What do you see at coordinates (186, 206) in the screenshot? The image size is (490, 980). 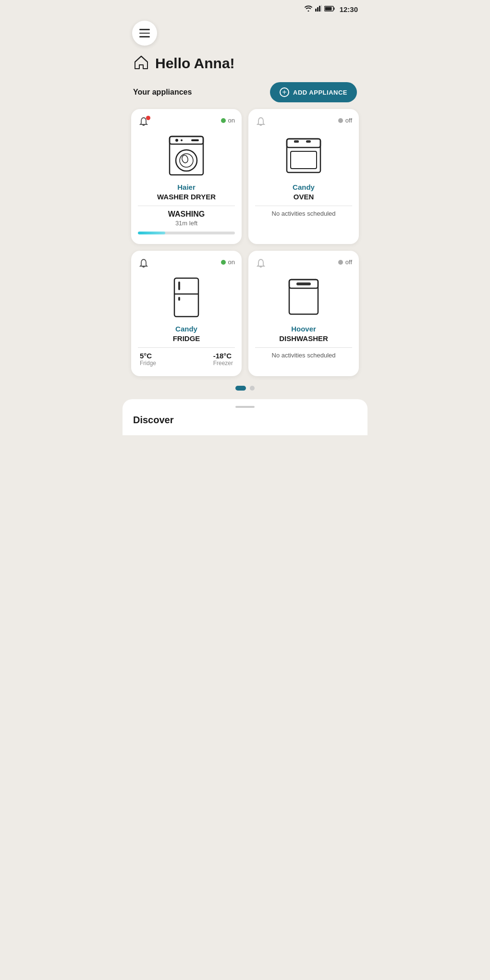 I see `card-divider` at bounding box center [186, 206].